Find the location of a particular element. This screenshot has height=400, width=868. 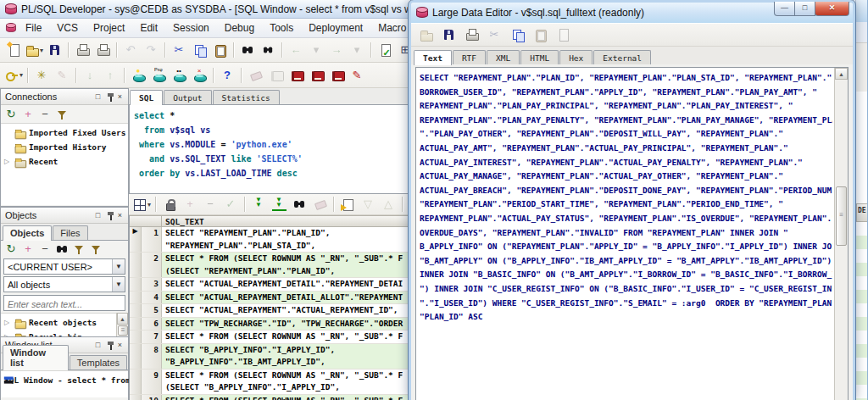

properties-button is located at coordinates (563, 35).